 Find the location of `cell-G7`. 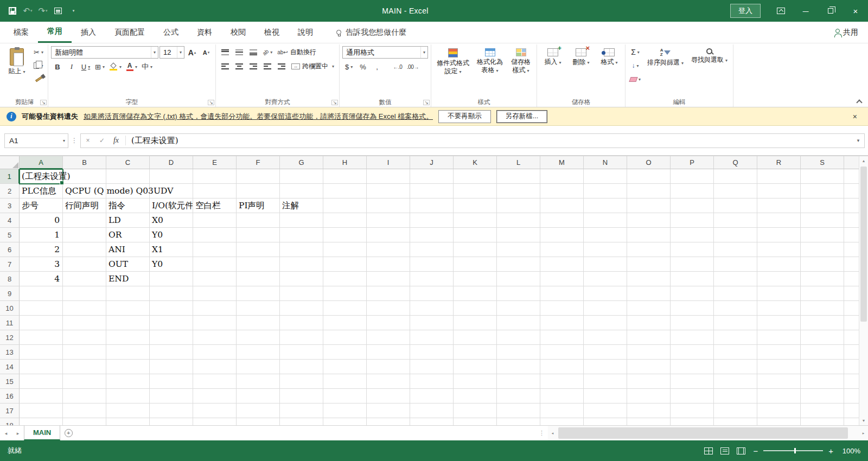

cell-G7 is located at coordinates (302, 265).